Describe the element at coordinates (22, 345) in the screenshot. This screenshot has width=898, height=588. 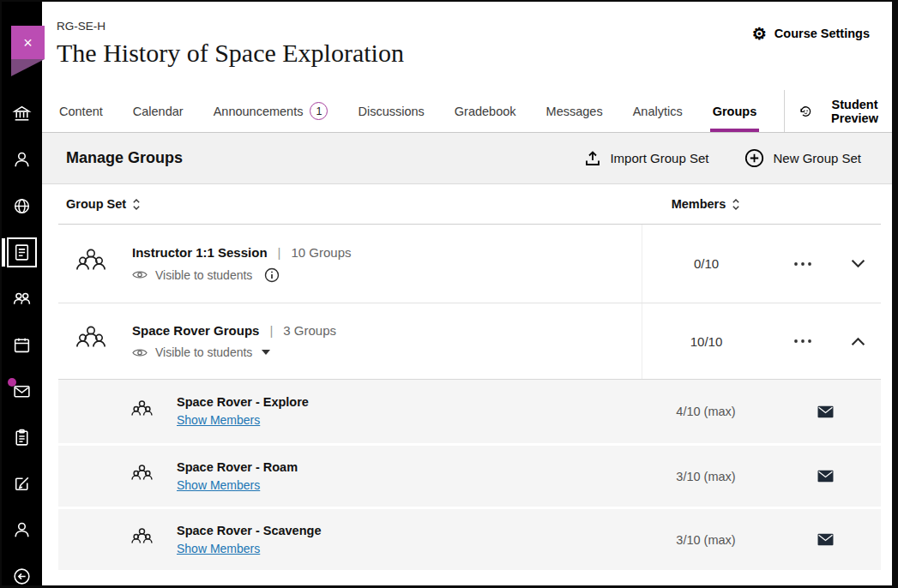
I see `sidebar-nav` at that location.